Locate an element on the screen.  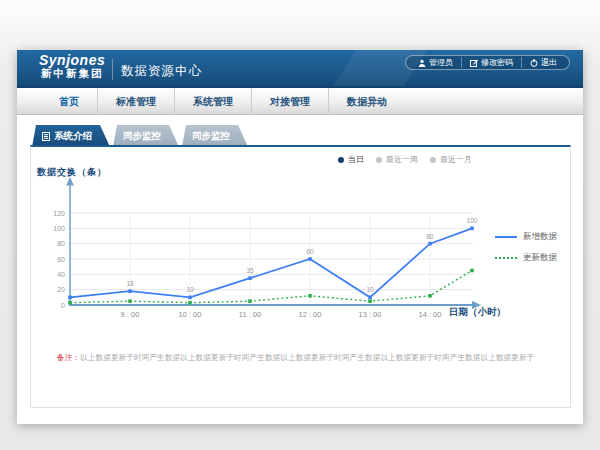
nav-item-4: 对接管理 is located at coordinates (290, 102).